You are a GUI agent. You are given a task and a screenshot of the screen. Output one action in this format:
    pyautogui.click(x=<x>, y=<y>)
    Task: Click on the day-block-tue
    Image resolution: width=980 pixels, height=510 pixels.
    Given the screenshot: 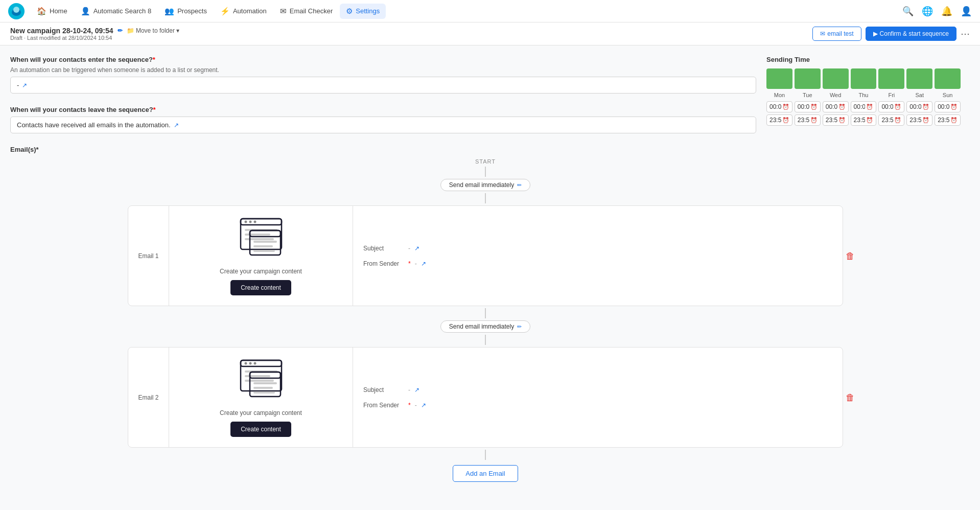 What is the action you would take?
    pyautogui.click(x=807, y=79)
    